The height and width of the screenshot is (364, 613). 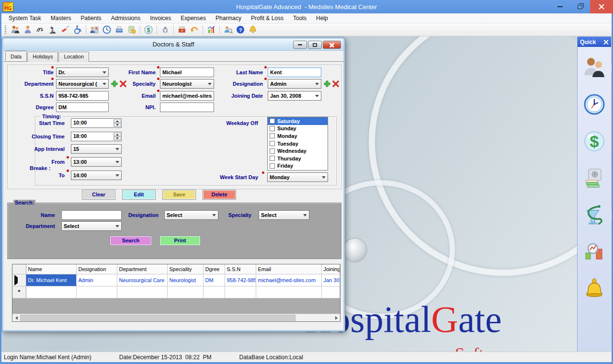 What do you see at coordinates (96, 175) in the screenshot?
I see `breake-to-combo: 14:00` at bounding box center [96, 175].